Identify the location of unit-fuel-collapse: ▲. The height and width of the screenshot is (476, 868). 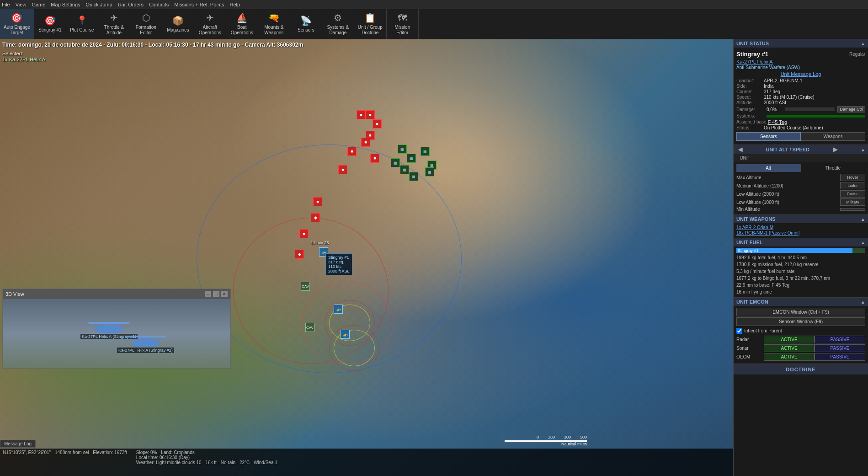
(863, 242).